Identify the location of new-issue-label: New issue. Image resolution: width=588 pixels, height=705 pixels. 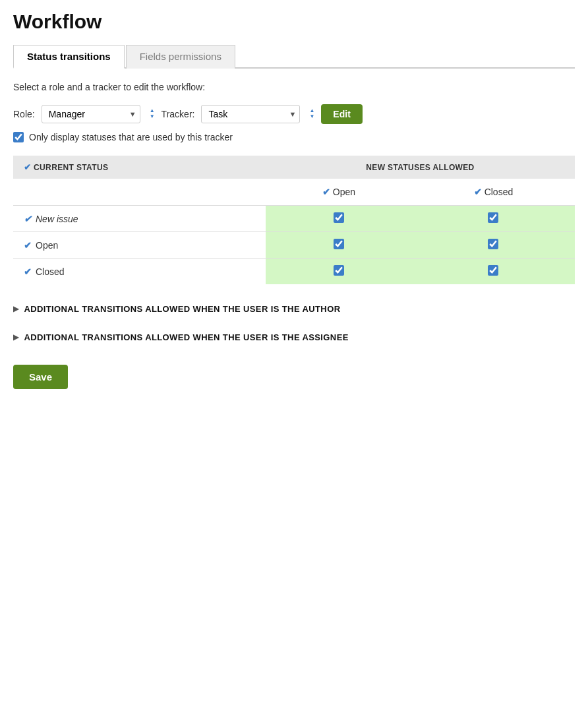
(57, 219).